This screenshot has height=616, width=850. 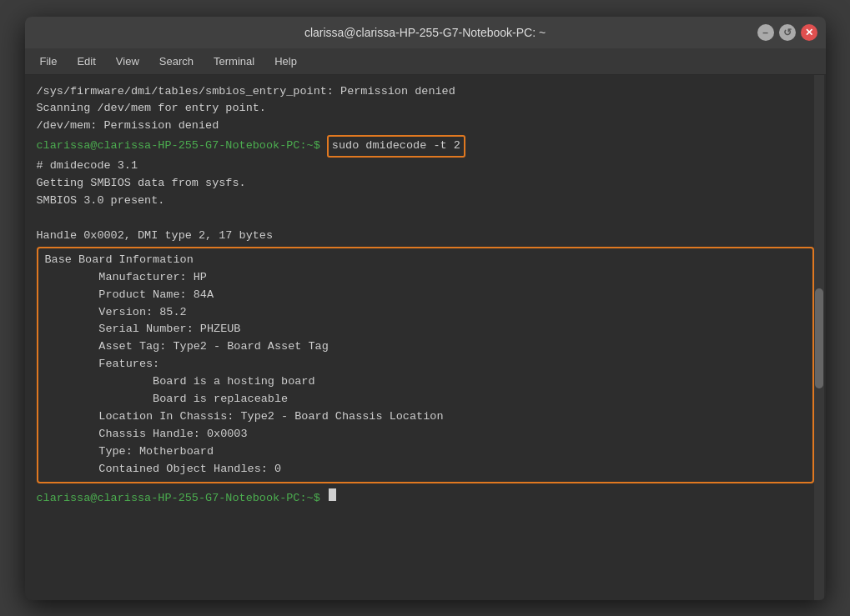 I want to click on block-line-4: Version: 85.2, so click(x=425, y=313).